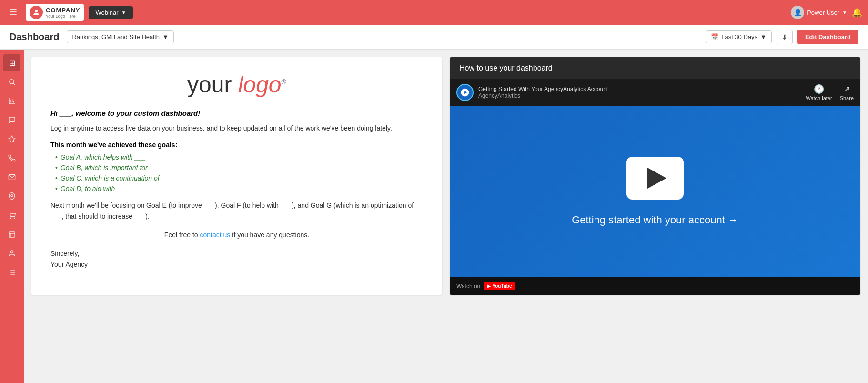 The width and height of the screenshot is (868, 383). What do you see at coordinates (857, 12) in the screenshot?
I see `notification-bell-icon: 🔔` at bounding box center [857, 12].